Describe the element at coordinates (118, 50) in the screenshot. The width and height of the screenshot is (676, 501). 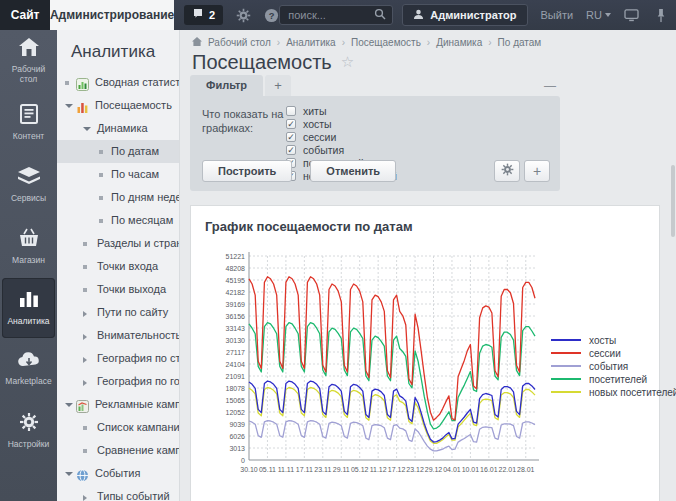
I see `sidebar-title: Аналитика` at that location.